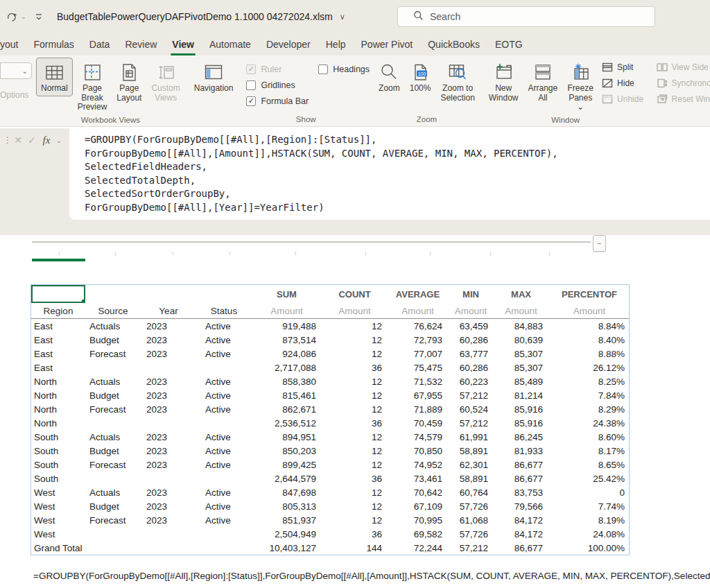  I want to click on cell: 60,223, so click(471, 381).